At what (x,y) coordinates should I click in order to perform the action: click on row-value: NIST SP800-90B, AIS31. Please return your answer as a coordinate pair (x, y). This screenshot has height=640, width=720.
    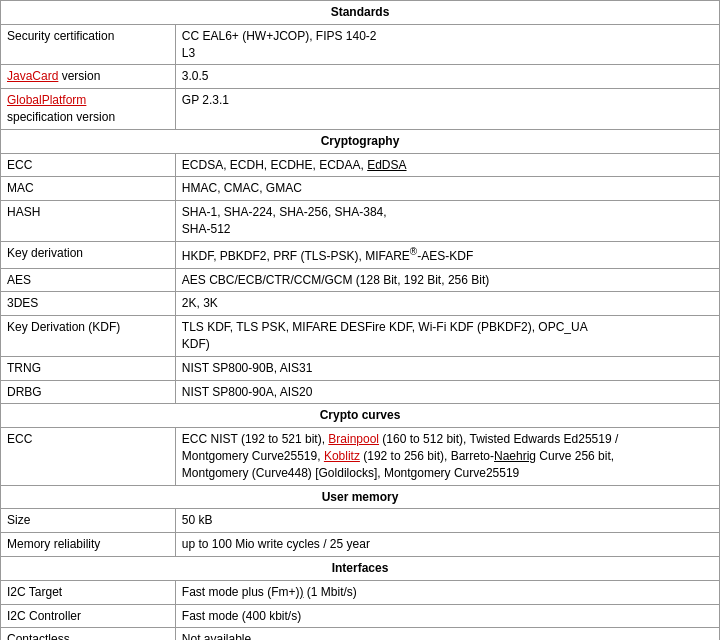
    Looking at the image, I should click on (447, 368).